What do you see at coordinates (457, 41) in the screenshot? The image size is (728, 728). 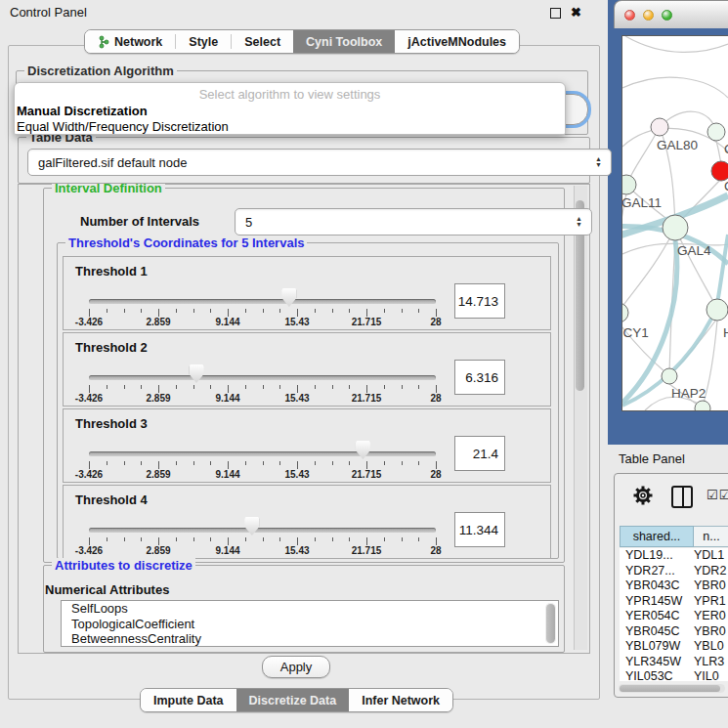 I see `tab-jactivemnodules: jActiveMNodules` at bounding box center [457, 41].